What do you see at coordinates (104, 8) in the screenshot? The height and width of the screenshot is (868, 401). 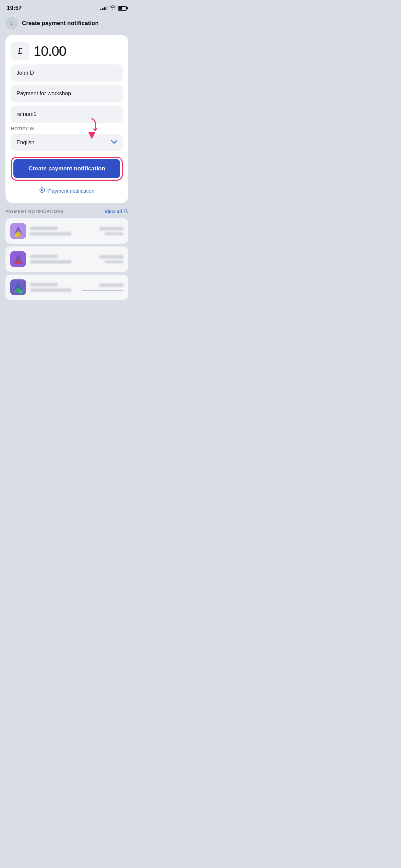 I see `signal-icon` at bounding box center [104, 8].